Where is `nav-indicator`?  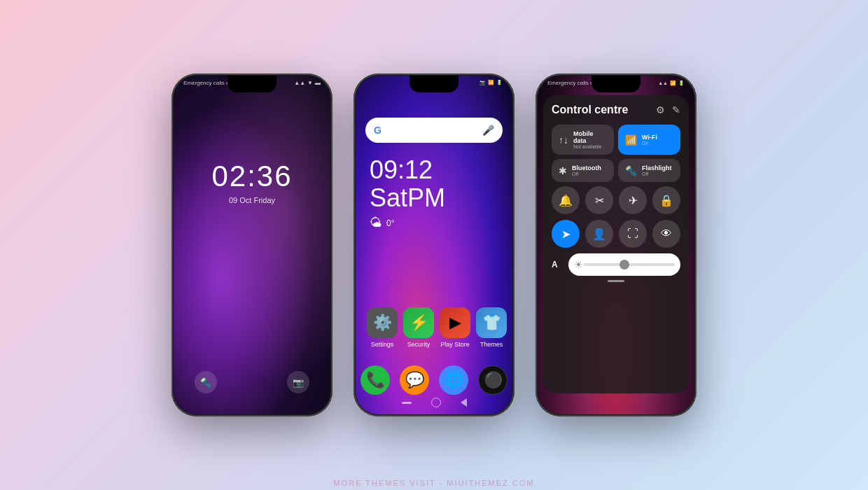
nav-indicator is located at coordinates (616, 281).